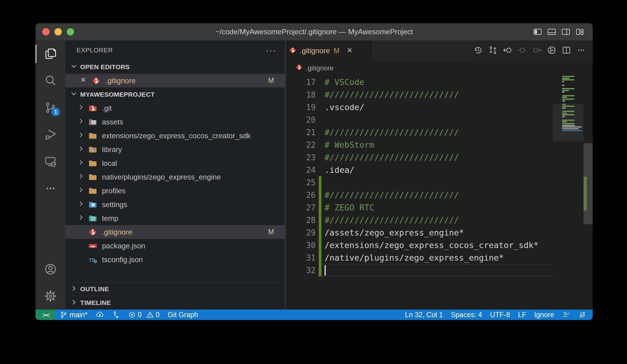  What do you see at coordinates (392, 157) in the screenshot?
I see `code-text: #//////////////////////////` at bounding box center [392, 157].